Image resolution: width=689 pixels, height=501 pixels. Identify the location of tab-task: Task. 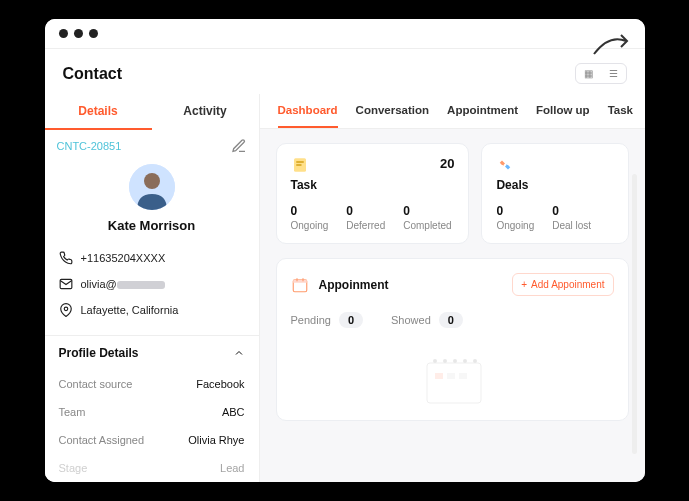
(620, 116).